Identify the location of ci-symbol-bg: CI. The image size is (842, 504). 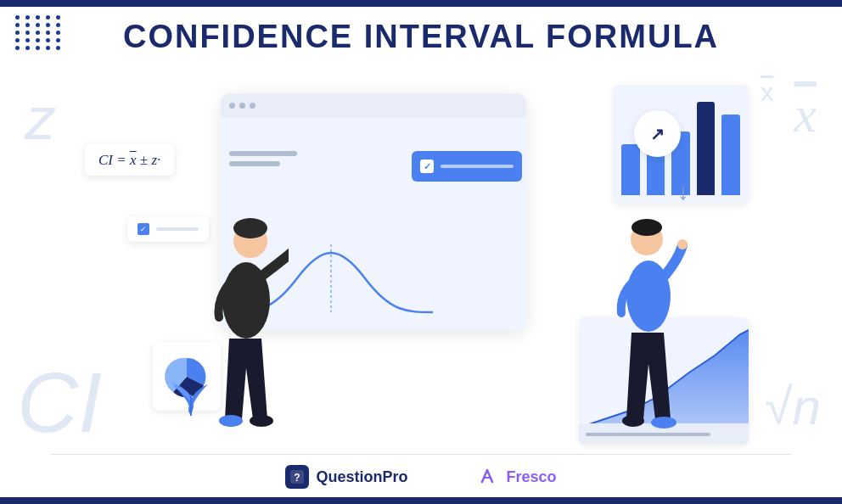
(59, 402).